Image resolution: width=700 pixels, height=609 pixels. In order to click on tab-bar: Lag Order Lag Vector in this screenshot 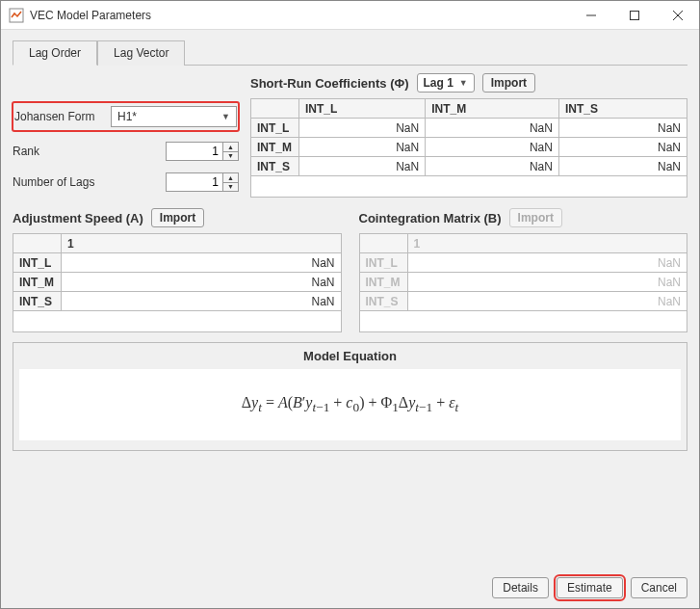, I will do `click(350, 52)`.